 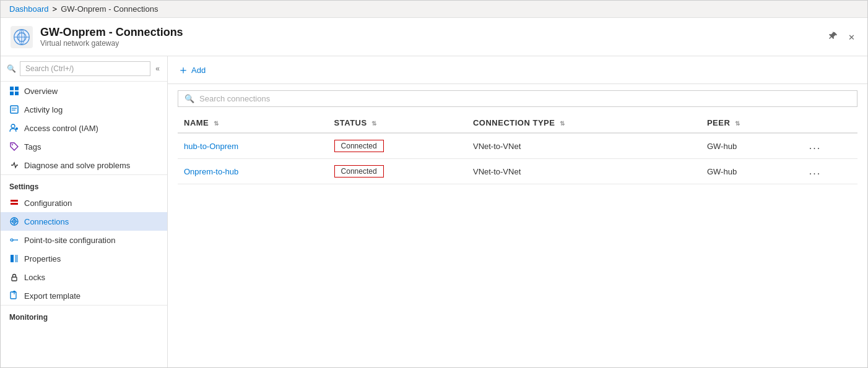 I want to click on settings-section-label: Settings, so click(x=84, y=184).